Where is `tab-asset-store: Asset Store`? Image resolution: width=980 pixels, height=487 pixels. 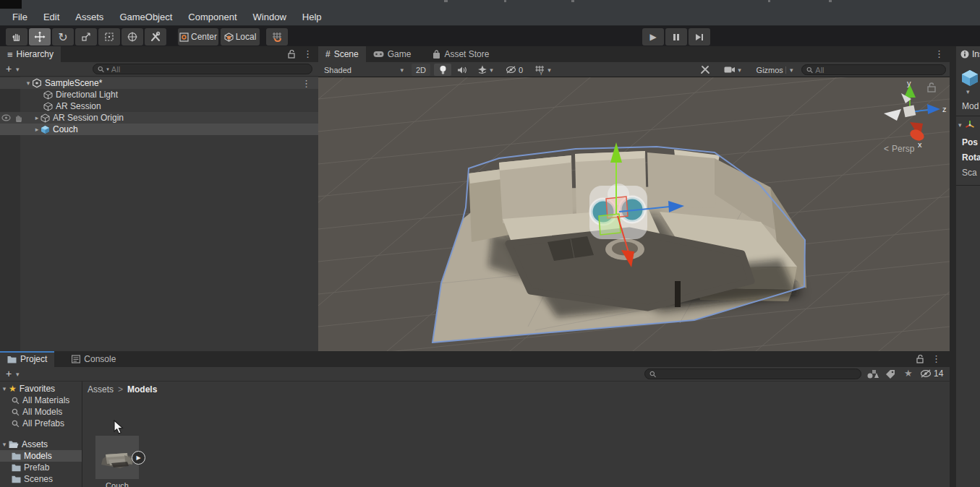 tab-asset-store: Asset Store is located at coordinates (461, 54).